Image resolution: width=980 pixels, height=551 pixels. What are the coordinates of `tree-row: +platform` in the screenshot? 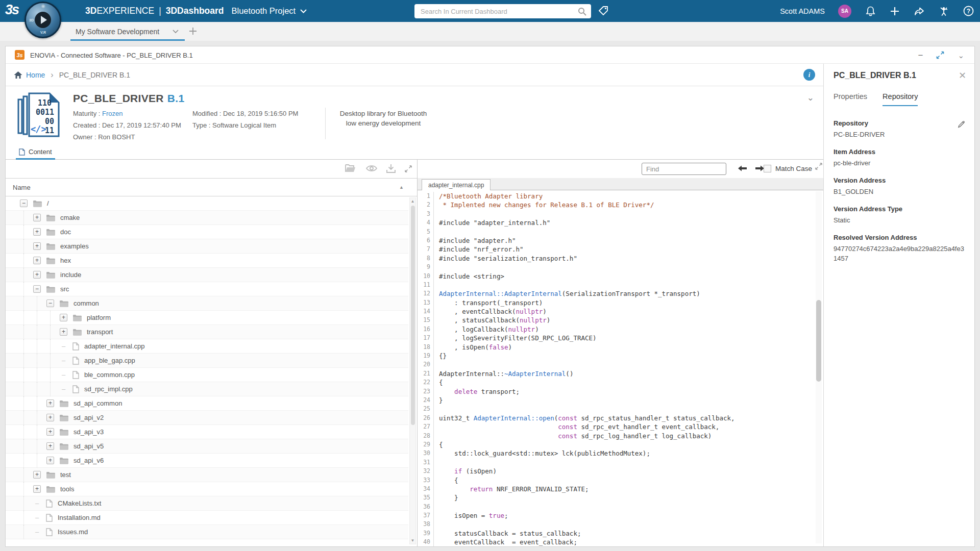 It's located at (207, 318).